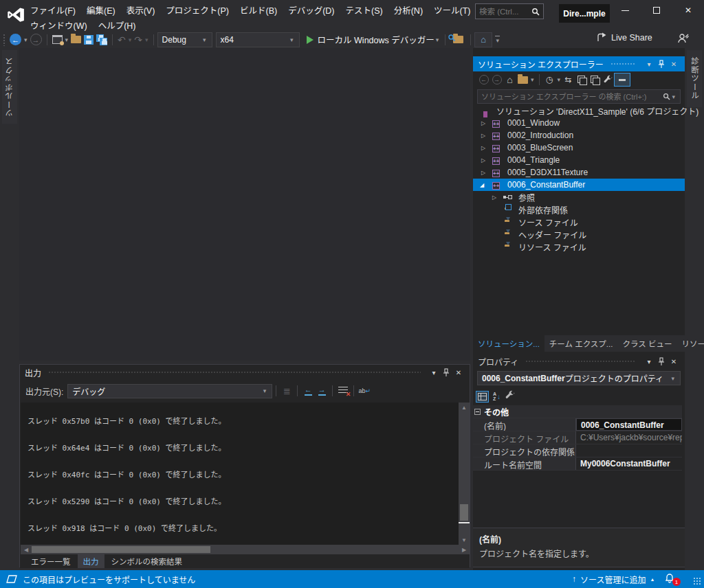  I want to click on tree-row-references: ▷ 参照, so click(579, 197).